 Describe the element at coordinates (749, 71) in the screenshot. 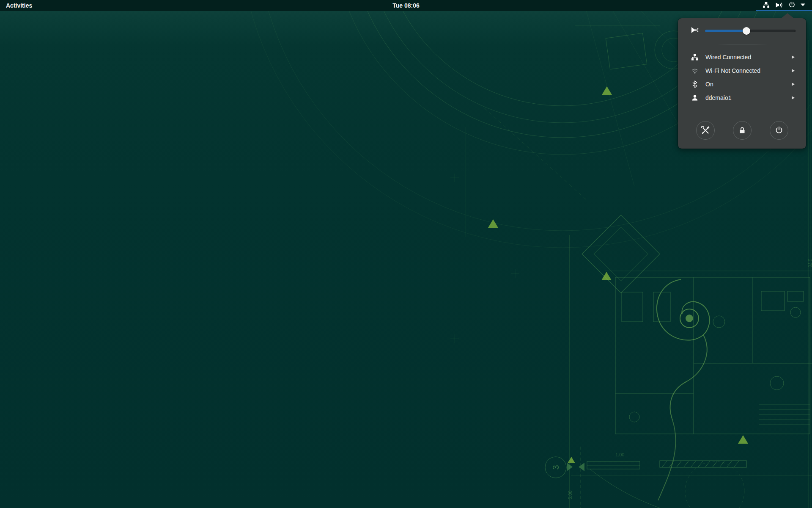

I see `menu-item-label: Wi-Fi Not Connected` at that location.